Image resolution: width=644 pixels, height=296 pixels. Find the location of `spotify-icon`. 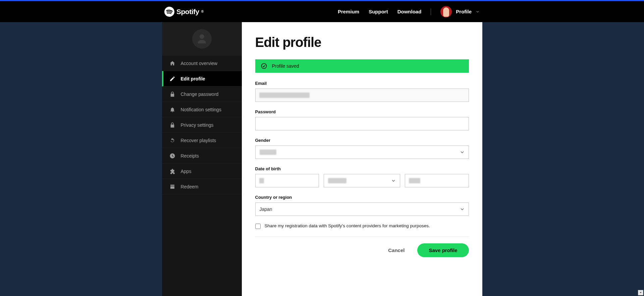

spotify-icon is located at coordinates (169, 12).